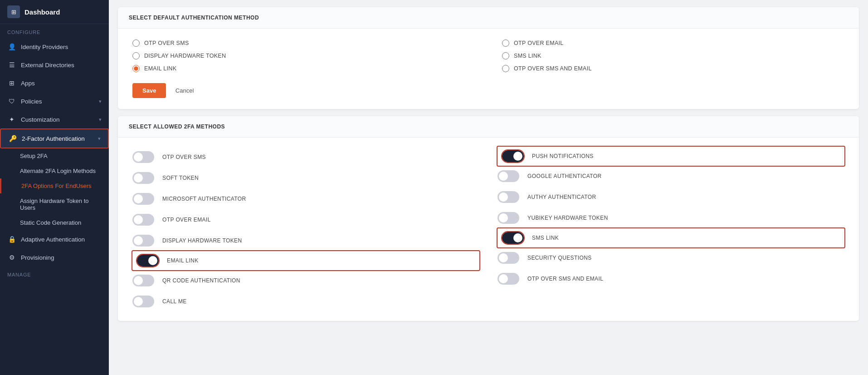 The image size is (868, 375). I want to click on sidebar-subitem-2fa-options: 2FA Options For EndUsers, so click(54, 186).